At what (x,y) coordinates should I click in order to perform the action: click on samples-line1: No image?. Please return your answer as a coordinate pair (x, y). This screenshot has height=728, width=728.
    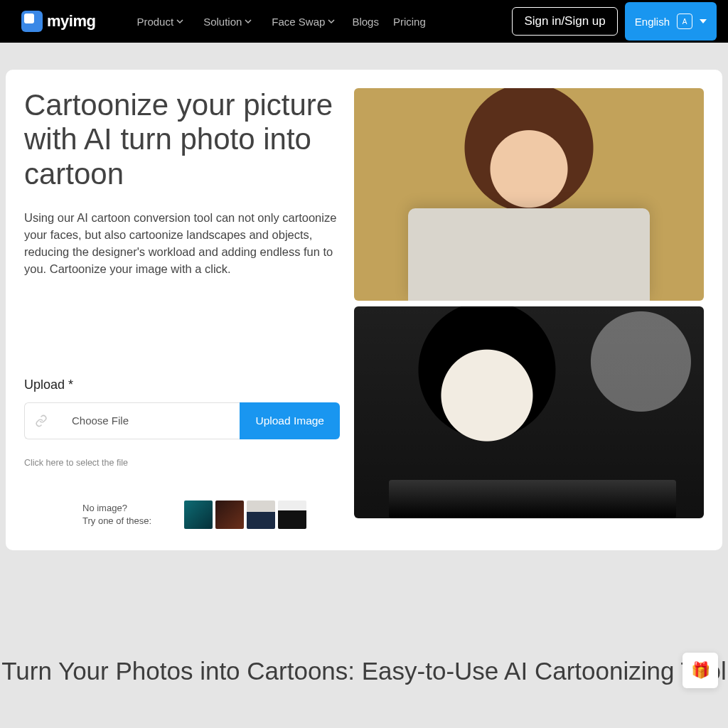
    Looking at the image, I should click on (117, 508).